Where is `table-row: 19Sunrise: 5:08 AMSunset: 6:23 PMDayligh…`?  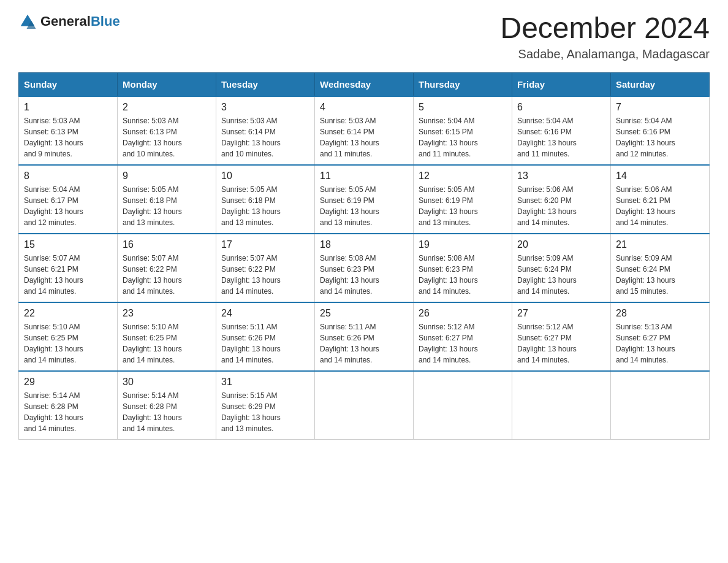
table-row: 19Sunrise: 5:08 AMSunset: 6:23 PMDayligh… is located at coordinates (463, 268).